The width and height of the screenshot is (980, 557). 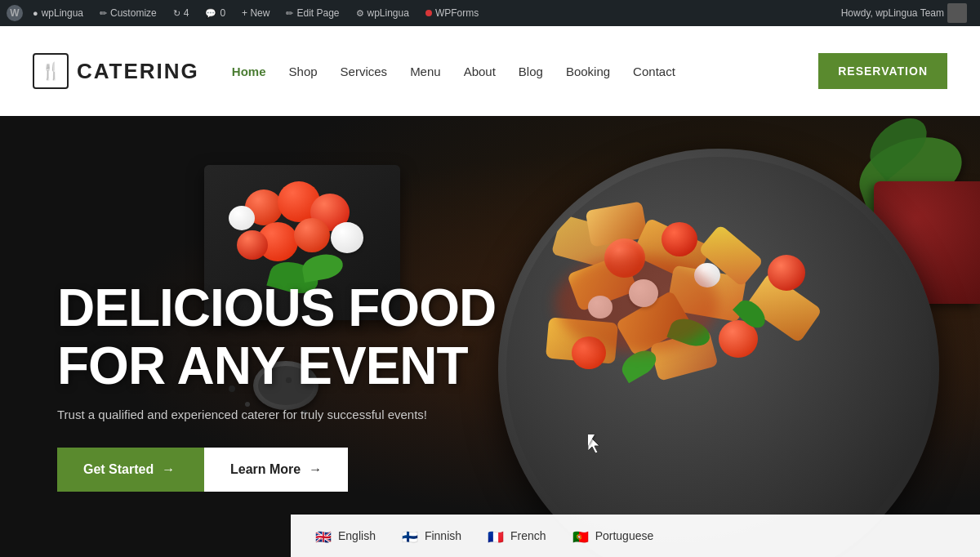 I want to click on hero-buttons: Get Started → Learn More →, so click(x=276, y=470).